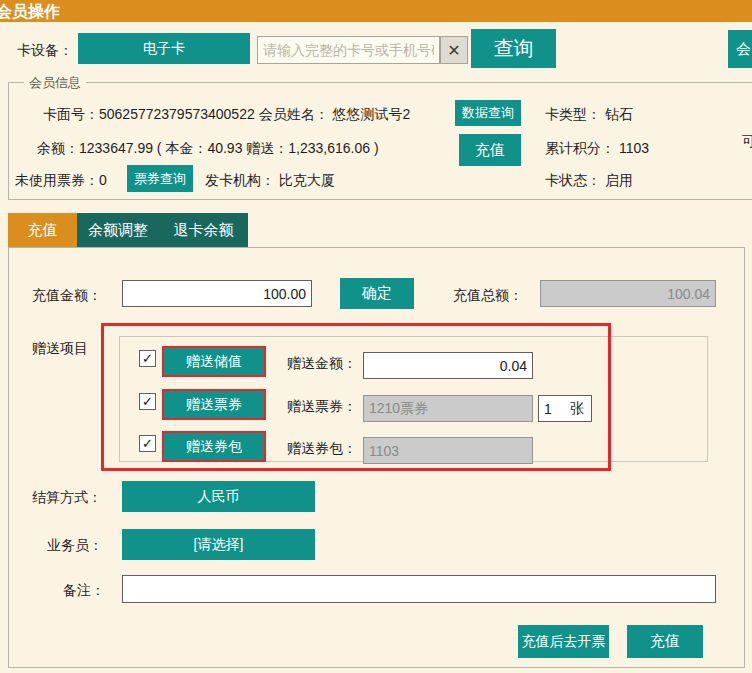 The image size is (752, 673). What do you see at coordinates (322, 449) in the screenshot?
I see `gift-coupon-pack-label: 赠送券包：` at bounding box center [322, 449].